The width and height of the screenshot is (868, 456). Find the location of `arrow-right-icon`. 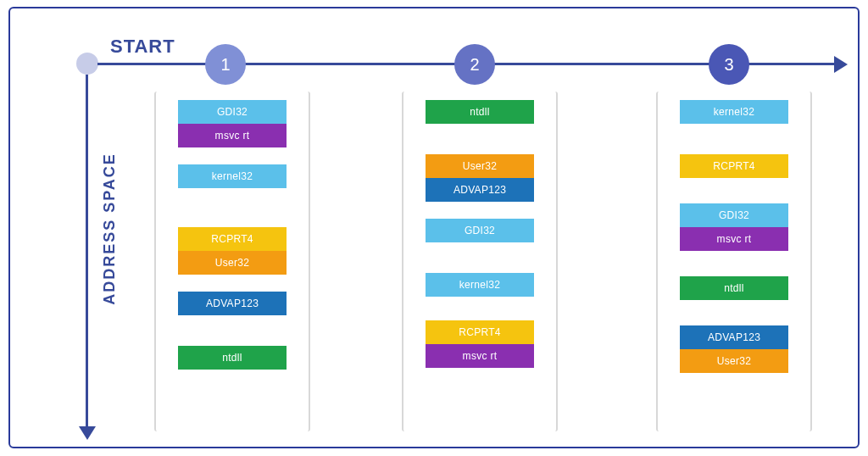

arrow-right-icon is located at coordinates (841, 64).